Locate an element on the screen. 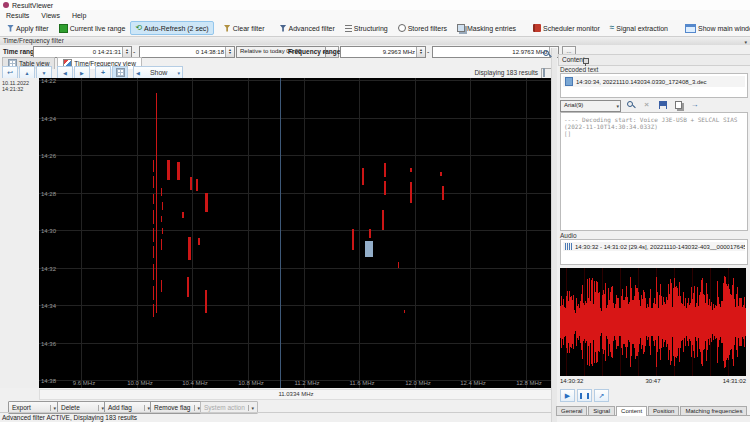 Image resolution: width=750 pixels, height=422 pixels. pin-icon is located at coordinates (586, 61).